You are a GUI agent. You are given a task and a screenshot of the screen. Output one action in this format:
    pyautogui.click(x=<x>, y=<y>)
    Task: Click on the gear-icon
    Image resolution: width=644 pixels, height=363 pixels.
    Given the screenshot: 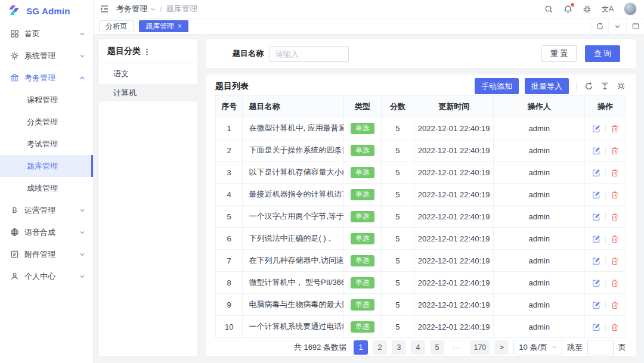 What is the action you would take?
    pyautogui.click(x=14, y=56)
    